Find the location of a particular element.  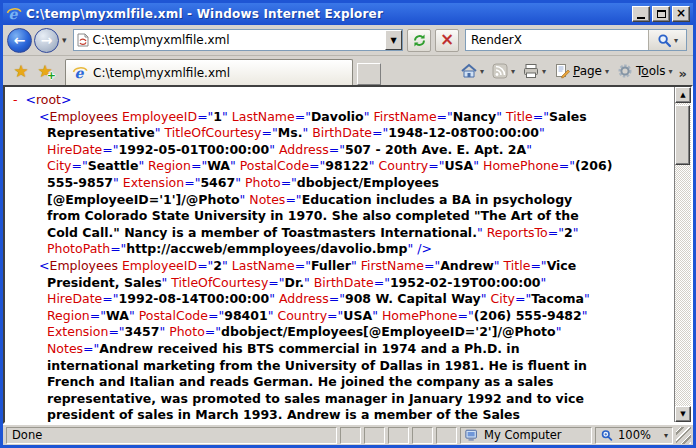

xml-token: 3457 is located at coordinates (142, 332).